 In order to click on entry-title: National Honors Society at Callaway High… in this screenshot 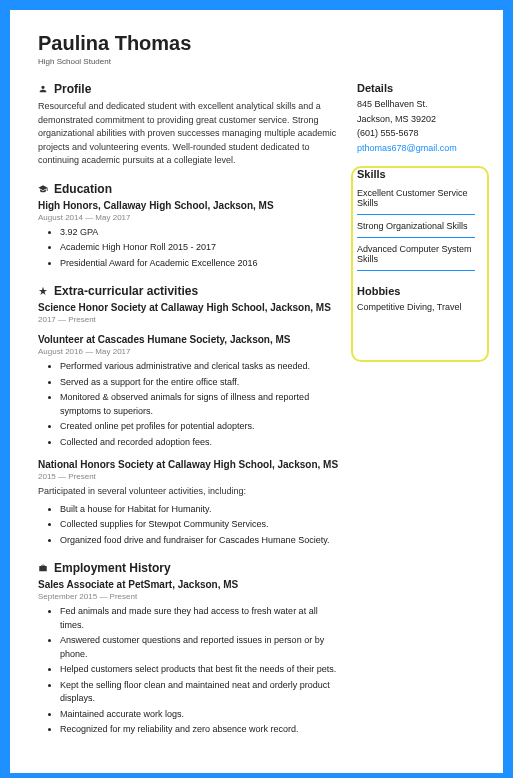, I will do `click(188, 464)`.